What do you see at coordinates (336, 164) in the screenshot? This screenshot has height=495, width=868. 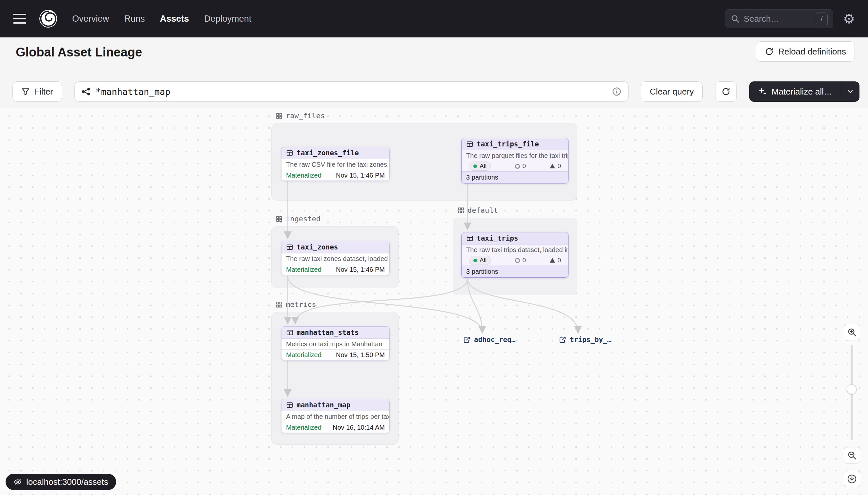 I see `asset-node-taxi-zones-file: taxi_zones_file The raw CSV file for the…` at bounding box center [336, 164].